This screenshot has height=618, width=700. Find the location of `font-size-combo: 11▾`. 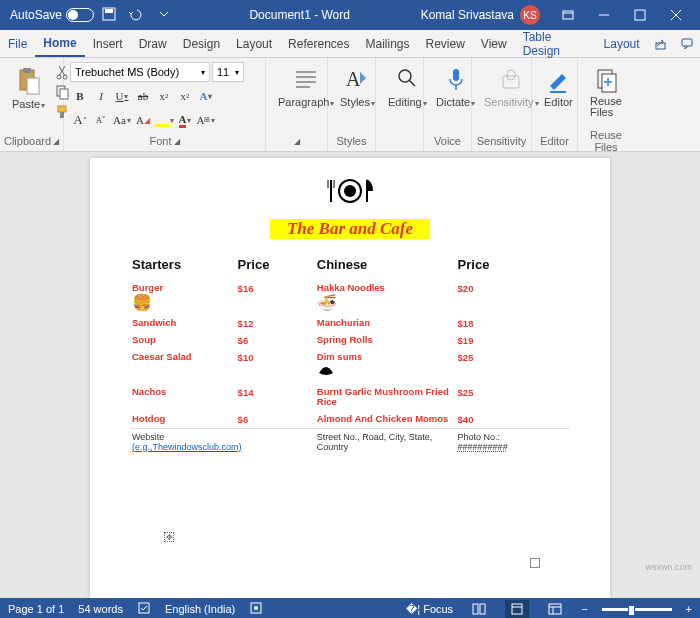

font-size-combo: 11▾ is located at coordinates (228, 72).